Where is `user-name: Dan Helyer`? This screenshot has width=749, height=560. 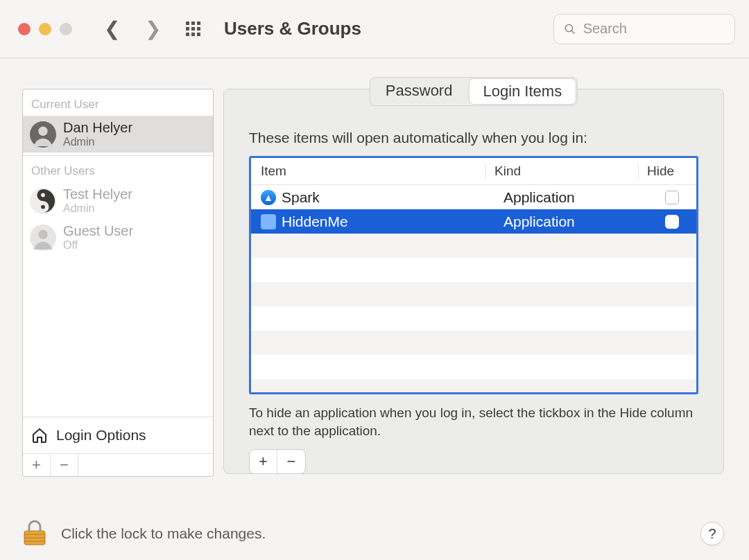
user-name: Dan Helyer is located at coordinates (98, 128).